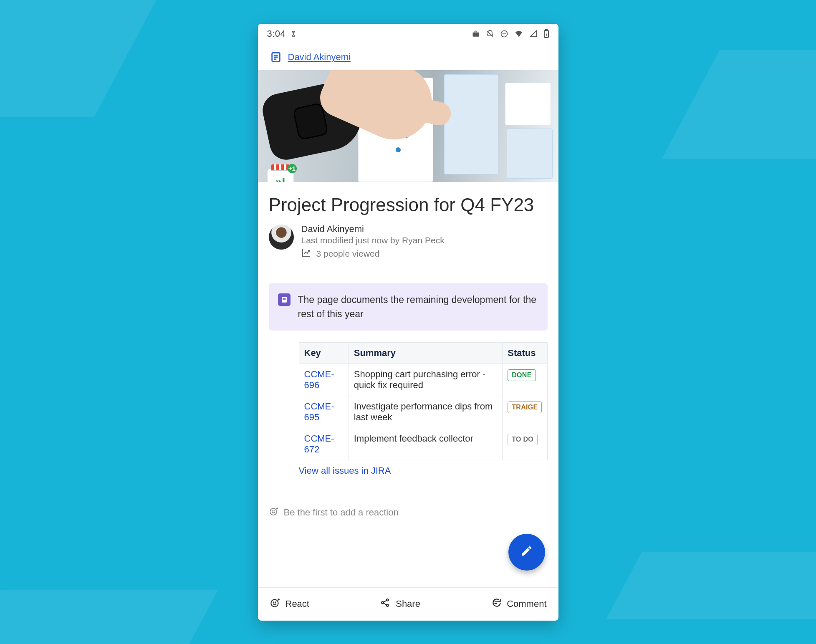 This screenshot has height=644, width=816. Describe the element at coordinates (496, 604) in the screenshot. I see `comment-icon` at that location.